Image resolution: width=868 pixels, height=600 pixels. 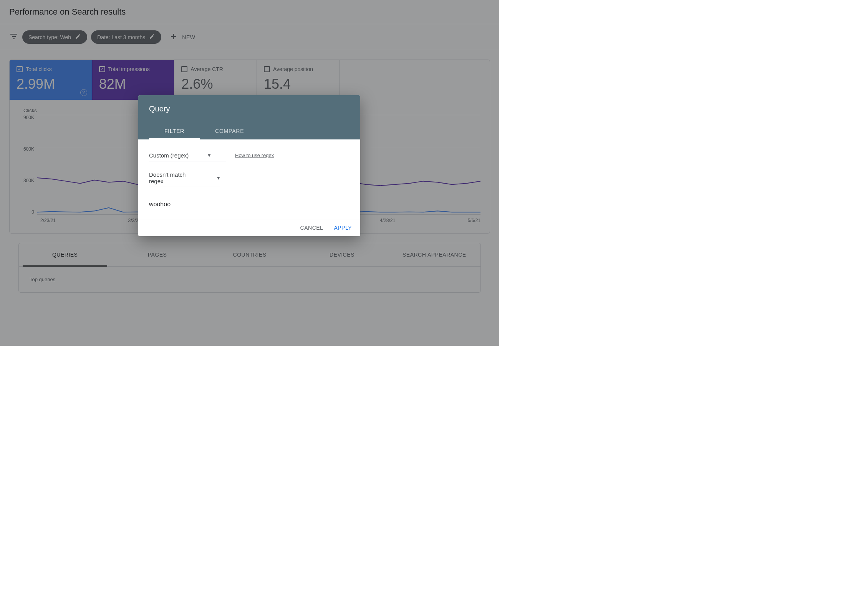 I want to click on dialog-title: Query, so click(x=249, y=109).